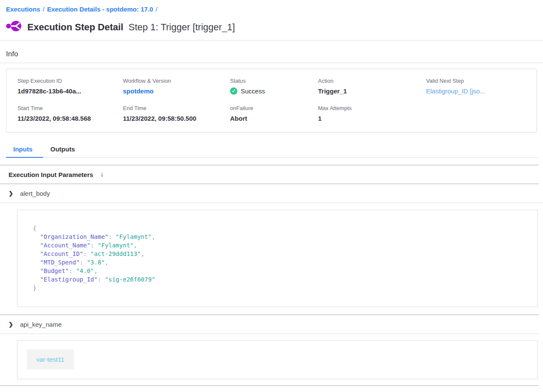  What do you see at coordinates (269, 324) in the screenshot?
I see `param-row-api-key-name: ❯ api_key_name` at bounding box center [269, 324].